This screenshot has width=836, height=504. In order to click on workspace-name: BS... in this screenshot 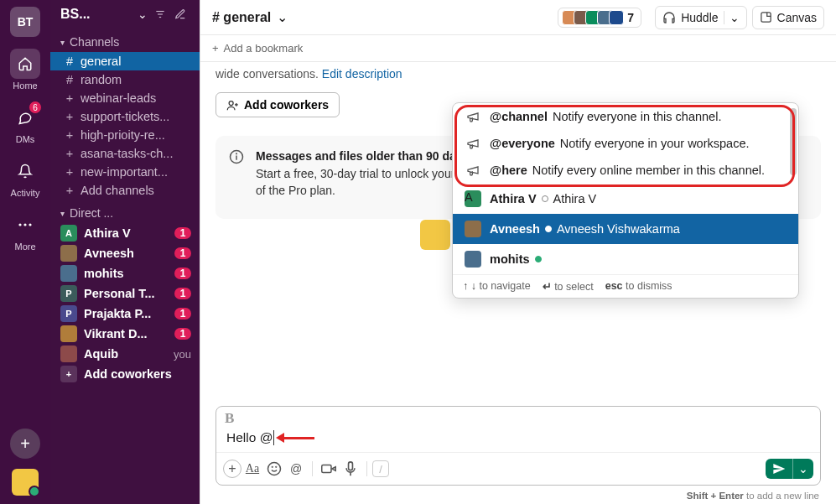, I will do `click(96, 14)`.